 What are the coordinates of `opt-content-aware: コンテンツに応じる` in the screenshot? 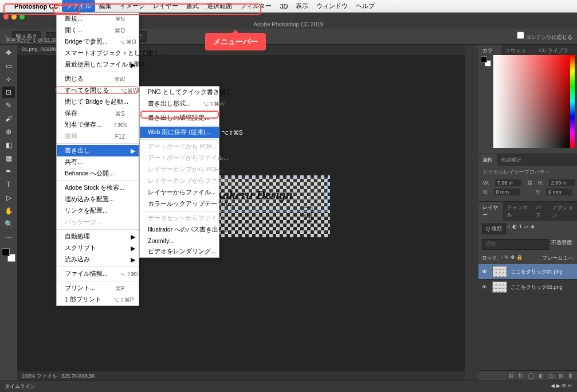 It's located at (544, 37).